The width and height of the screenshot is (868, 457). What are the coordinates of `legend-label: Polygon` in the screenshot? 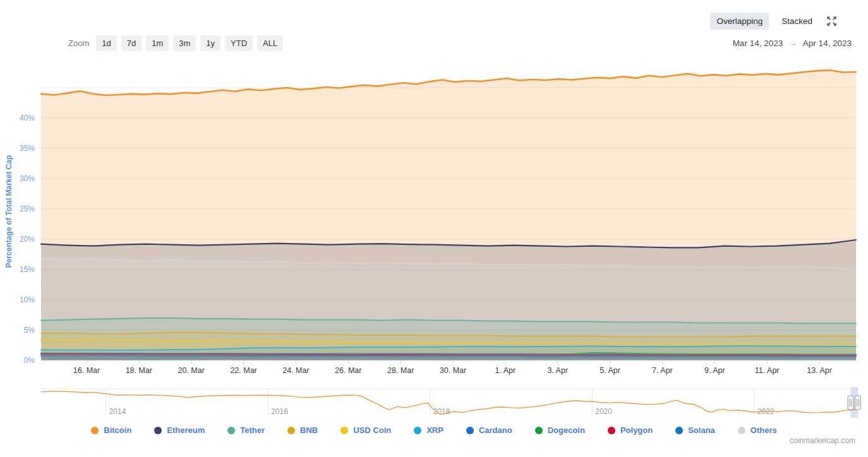 It's located at (637, 430).